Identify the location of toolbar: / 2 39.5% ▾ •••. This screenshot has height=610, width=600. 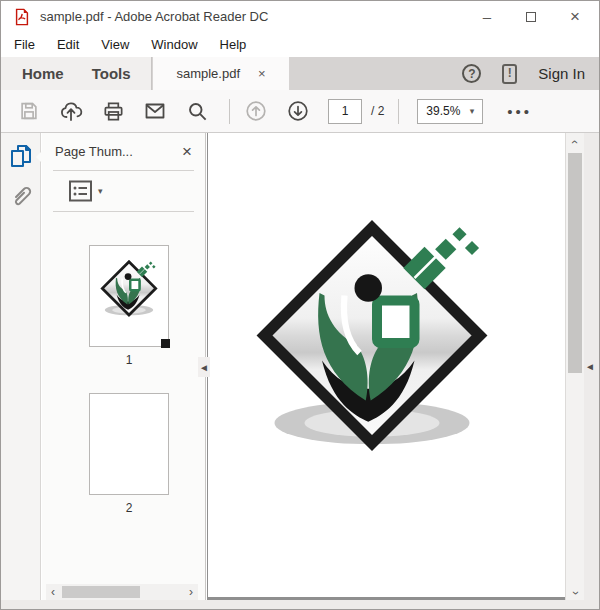
(300, 112).